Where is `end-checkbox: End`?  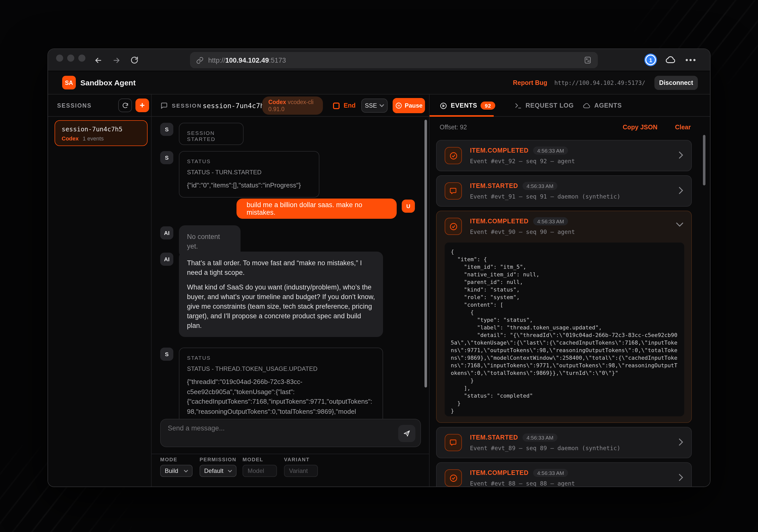
end-checkbox: End is located at coordinates (344, 106).